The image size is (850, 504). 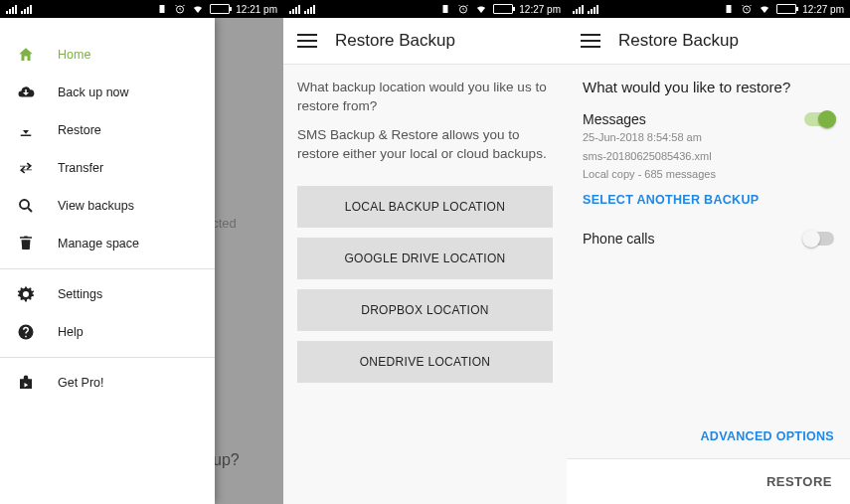 What do you see at coordinates (26, 332) in the screenshot?
I see `help-icon` at bounding box center [26, 332].